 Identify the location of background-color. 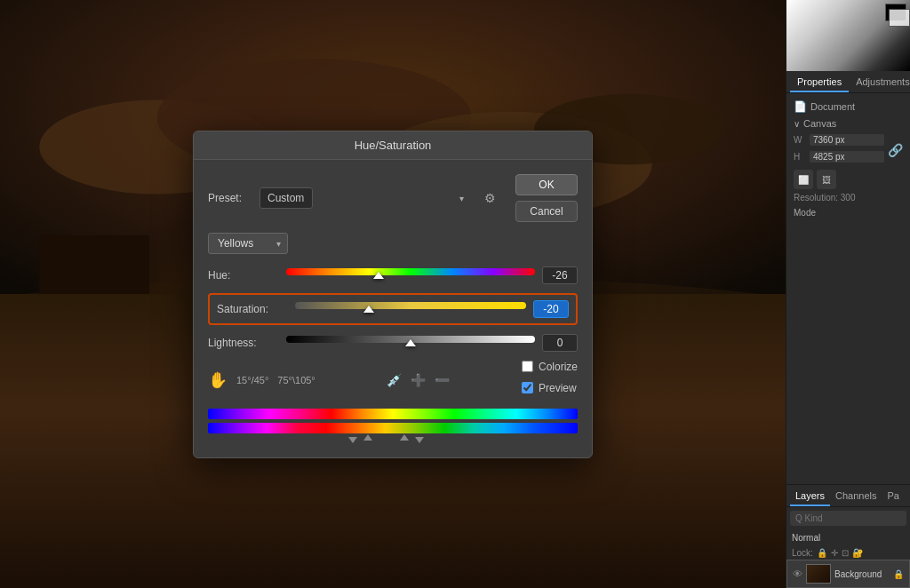
(899, 18).